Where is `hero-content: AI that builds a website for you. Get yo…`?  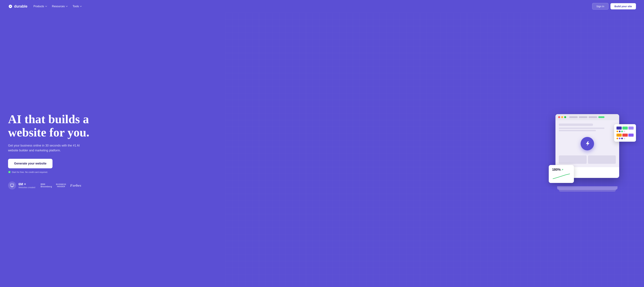
hero-content: AI that builds a website for you. Get yo… is located at coordinates (49, 151).